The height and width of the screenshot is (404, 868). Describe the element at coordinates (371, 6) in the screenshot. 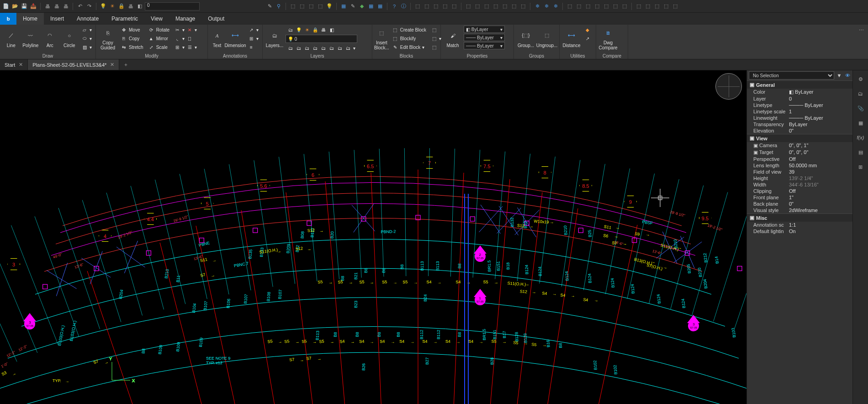

I see `tool-icon: ▦` at that location.